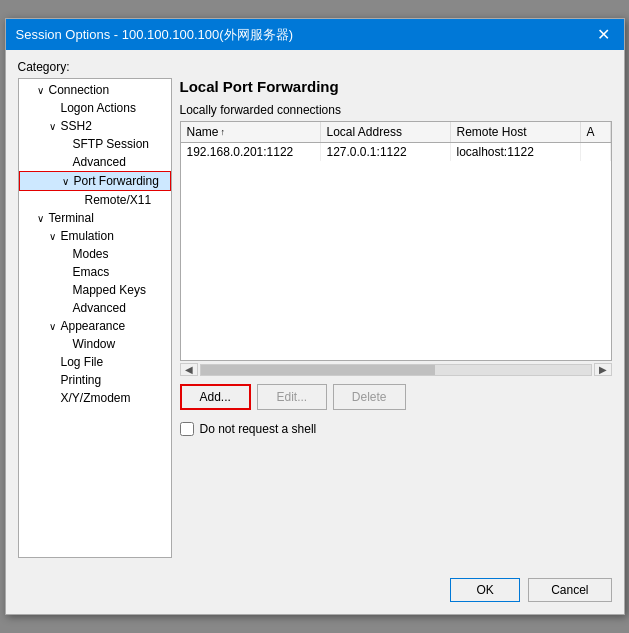  Describe the element at coordinates (386, 132) in the screenshot. I see `col-local-address: Local Address` at that location.